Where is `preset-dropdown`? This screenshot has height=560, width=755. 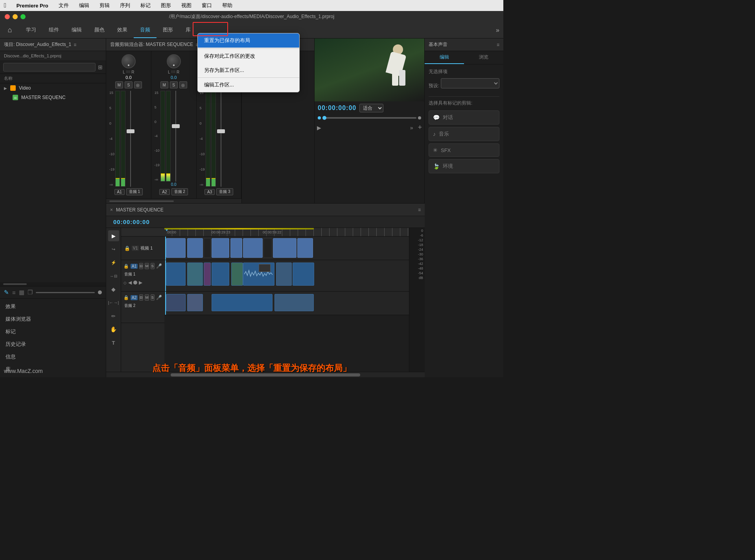
preset-dropdown is located at coordinates (470, 83).